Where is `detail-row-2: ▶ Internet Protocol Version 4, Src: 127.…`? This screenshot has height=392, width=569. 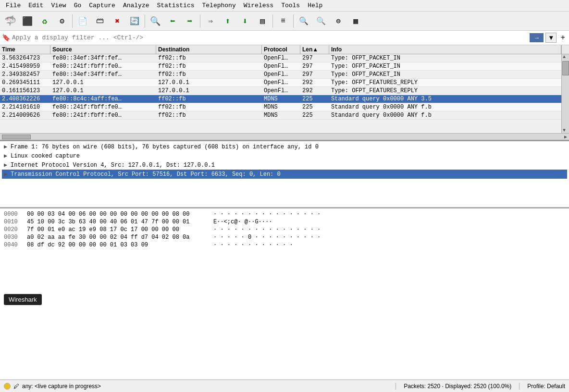 detail-row-2: ▶ Internet Protocol Version 4, Src: 127.… is located at coordinates (284, 165).